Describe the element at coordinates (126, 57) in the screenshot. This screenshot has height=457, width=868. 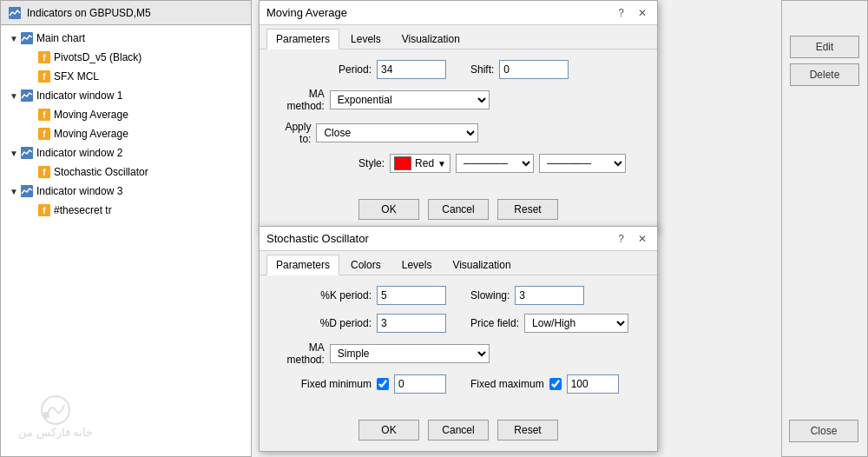
I see `tree-item-pivotsD: ▶ f PivotsD_v5 (Black)` at that location.